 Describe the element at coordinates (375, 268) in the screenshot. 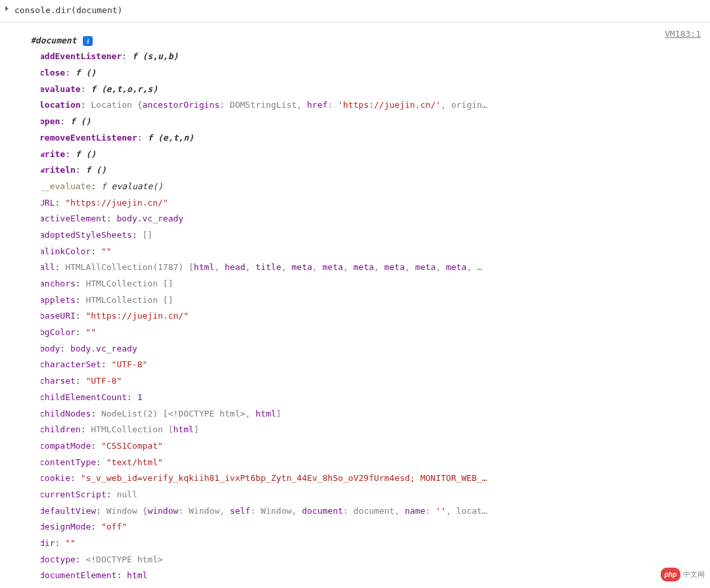

I see `property-row: ▶all: HTMLAllCollection(1787) [html, hea…` at that location.